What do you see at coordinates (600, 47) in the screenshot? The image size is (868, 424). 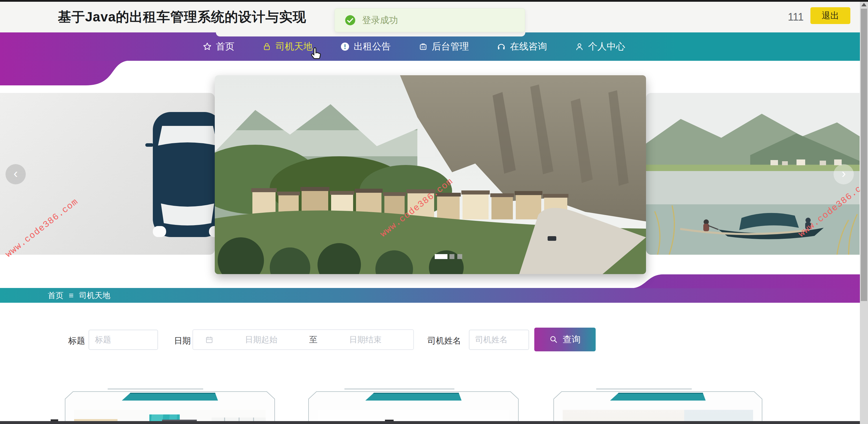 I see `nav-item-profile: 个人中心` at bounding box center [600, 47].